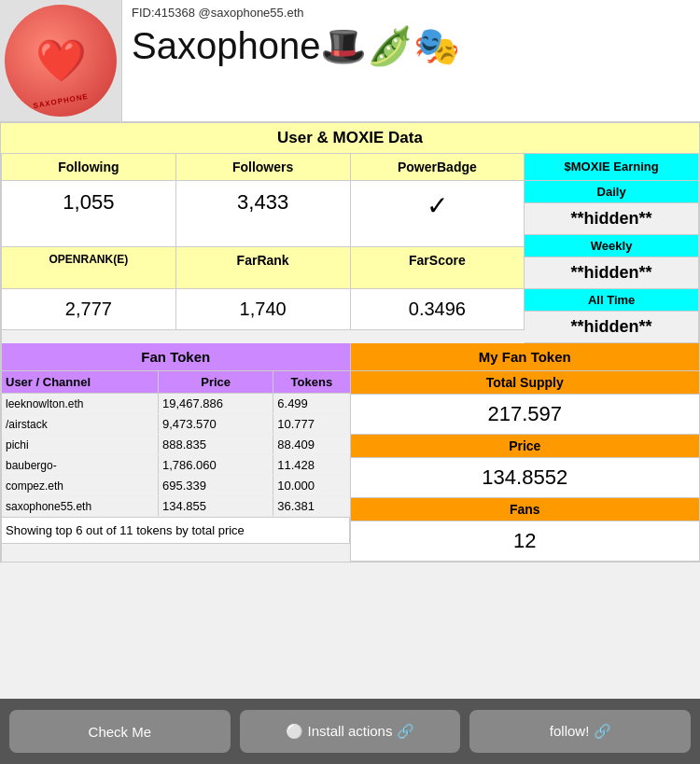  I want to click on total-supply-value: 217.597, so click(525, 414).